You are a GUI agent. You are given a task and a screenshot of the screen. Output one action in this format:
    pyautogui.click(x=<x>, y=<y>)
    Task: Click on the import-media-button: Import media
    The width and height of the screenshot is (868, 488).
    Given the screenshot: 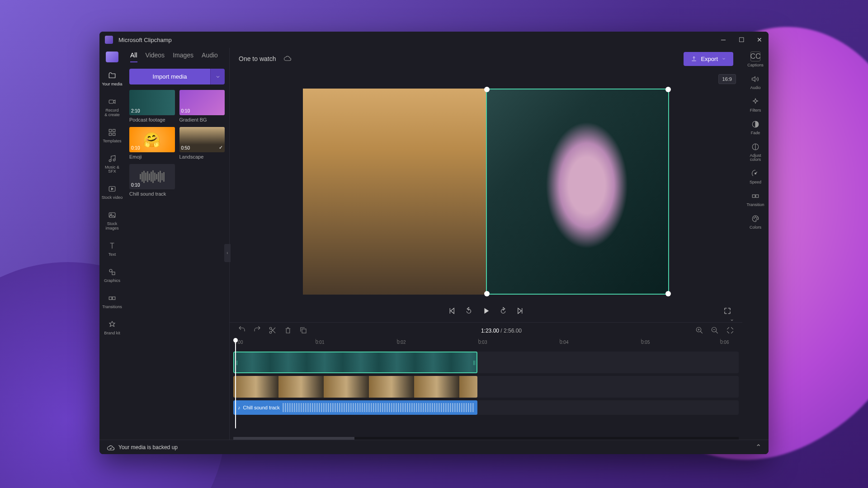 What is the action you would take?
    pyautogui.click(x=170, y=77)
    